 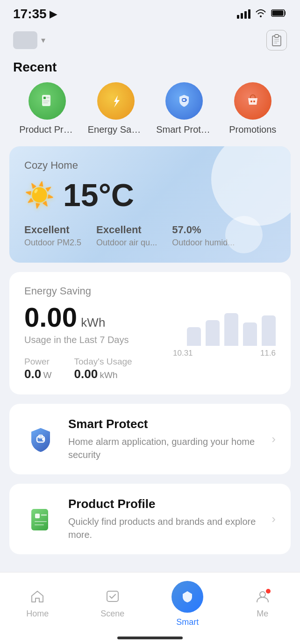 What do you see at coordinates (37, 362) in the screenshot?
I see `power-label: Power` at bounding box center [37, 362].